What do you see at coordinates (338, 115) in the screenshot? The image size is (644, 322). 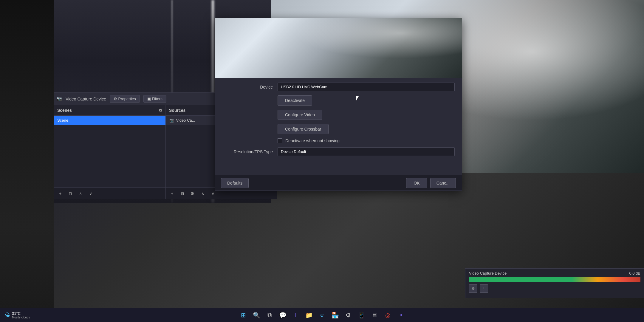 I see `configure-video-row: Configure Video` at bounding box center [338, 115].